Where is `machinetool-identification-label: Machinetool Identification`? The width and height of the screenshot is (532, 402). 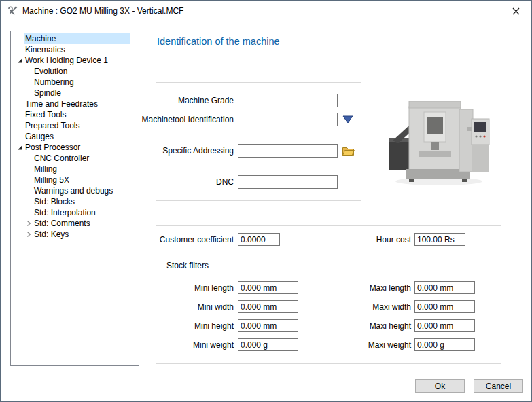 machinetool-identification-label: Machinetool Identification is located at coordinates (188, 120).